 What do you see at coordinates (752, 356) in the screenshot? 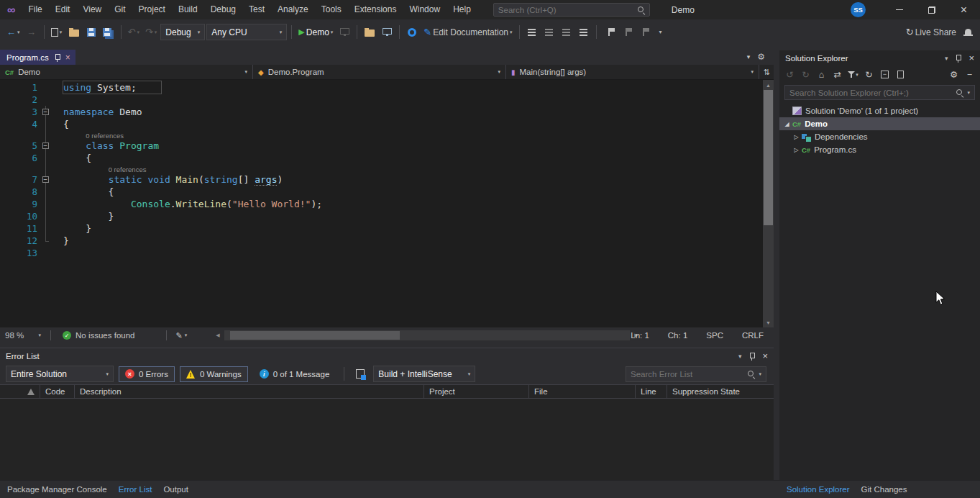
I see `pin-icon` at bounding box center [752, 356].